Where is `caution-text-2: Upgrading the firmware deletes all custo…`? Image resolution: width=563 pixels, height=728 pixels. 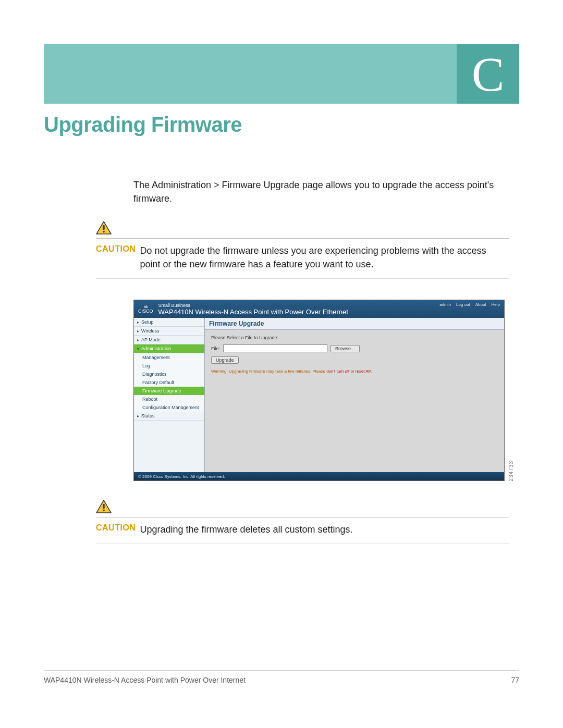
caution-text-2: Upgrading the firmware deletes all custo… is located at coordinates (324, 529).